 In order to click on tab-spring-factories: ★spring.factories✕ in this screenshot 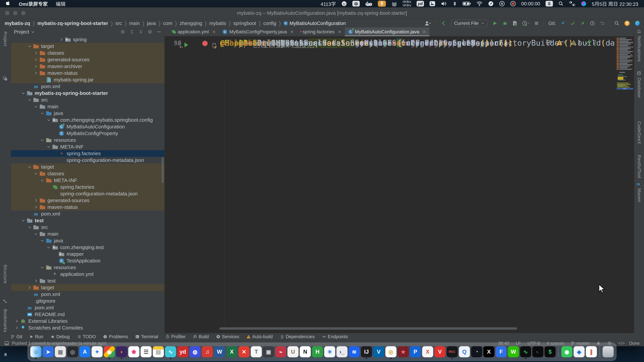, I will do `click(321, 32)`.